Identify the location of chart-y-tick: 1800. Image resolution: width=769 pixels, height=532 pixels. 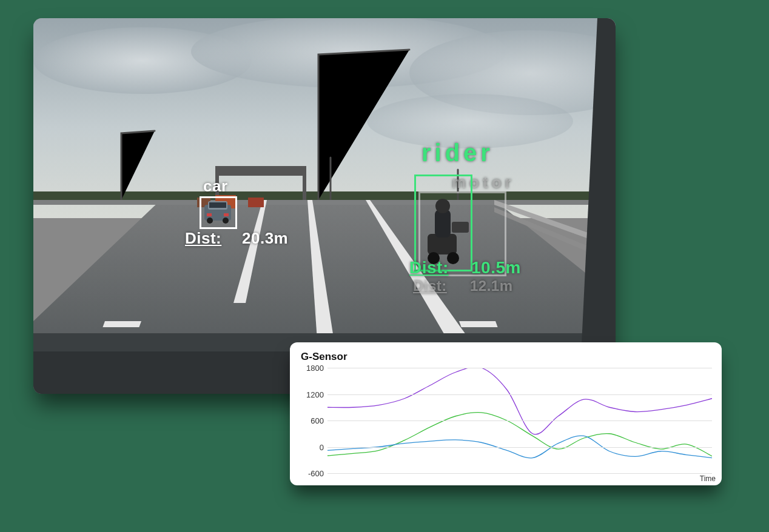
(312, 368).